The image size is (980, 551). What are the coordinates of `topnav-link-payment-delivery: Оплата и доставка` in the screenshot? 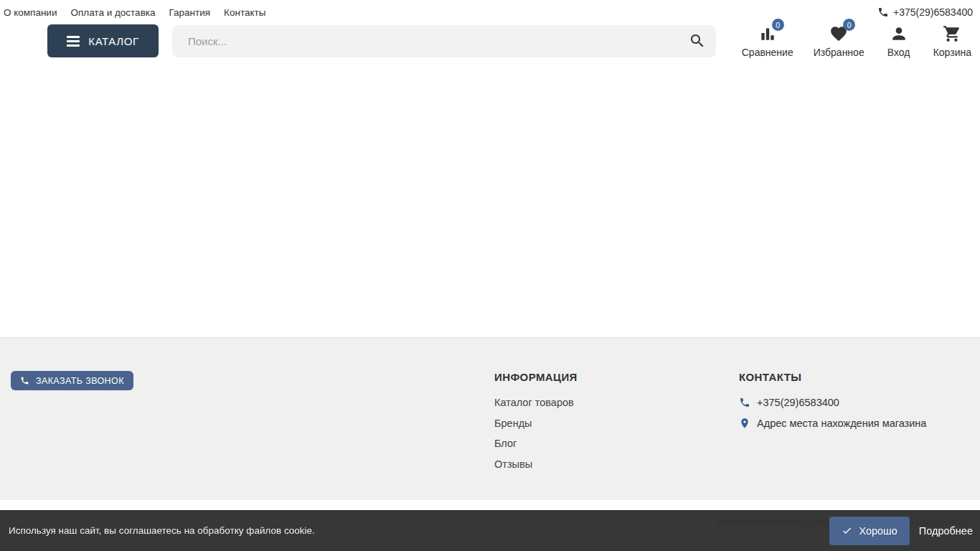 It's located at (113, 13).